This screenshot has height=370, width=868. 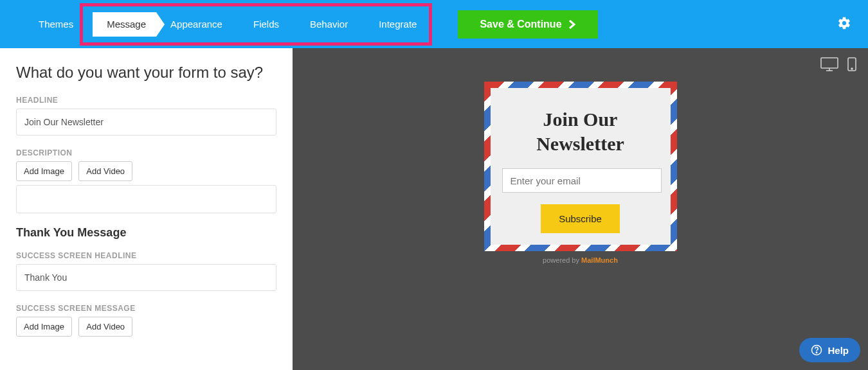 I want to click on save-label: Save & Continue, so click(x=521, y=24).